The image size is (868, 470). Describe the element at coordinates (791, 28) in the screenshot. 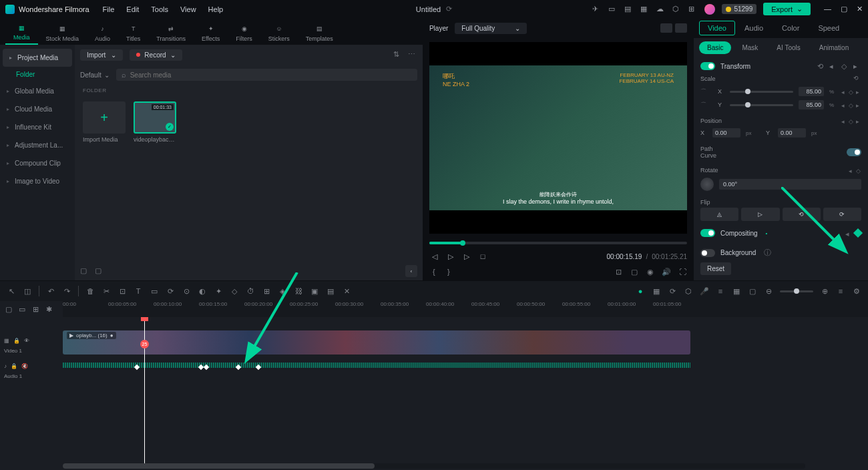

I see `tab-color: Color` at that location.